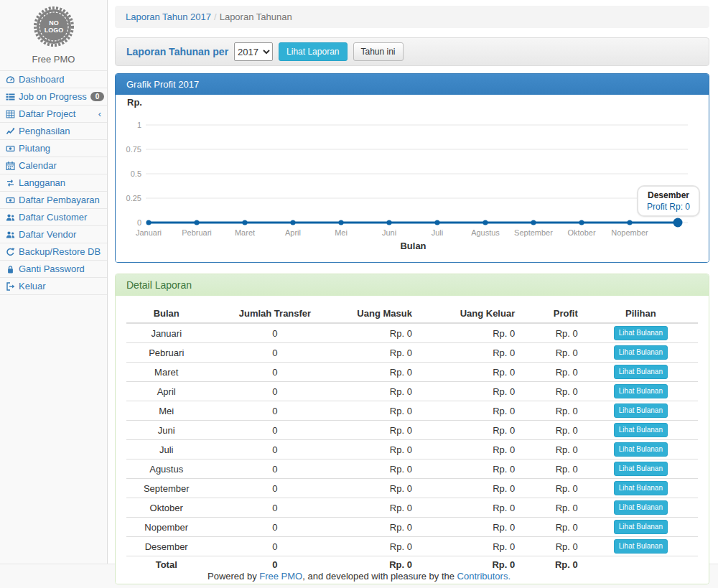  What do you see at coordinates (167, 314) in the screenshot?
I see `column-header: Bulan` at bounding box center [167, 314].